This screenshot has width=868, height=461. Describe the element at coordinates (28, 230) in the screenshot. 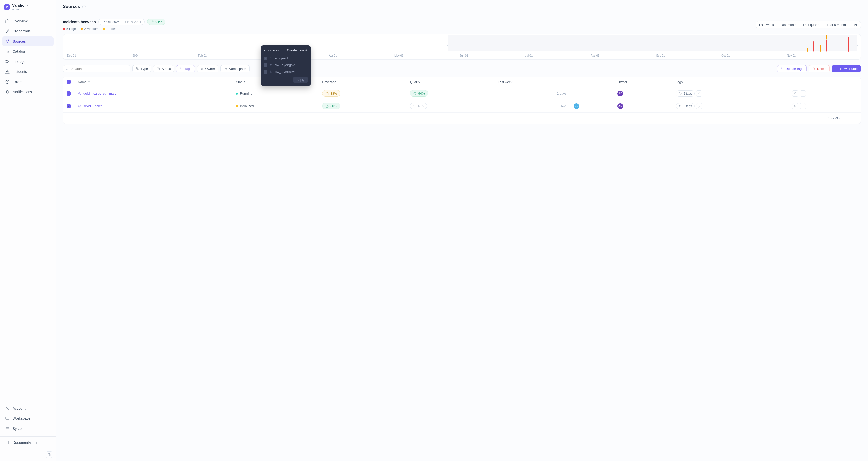

I see `sidebar: V Validio admin OverviewCredentialsSourc…` at that location.